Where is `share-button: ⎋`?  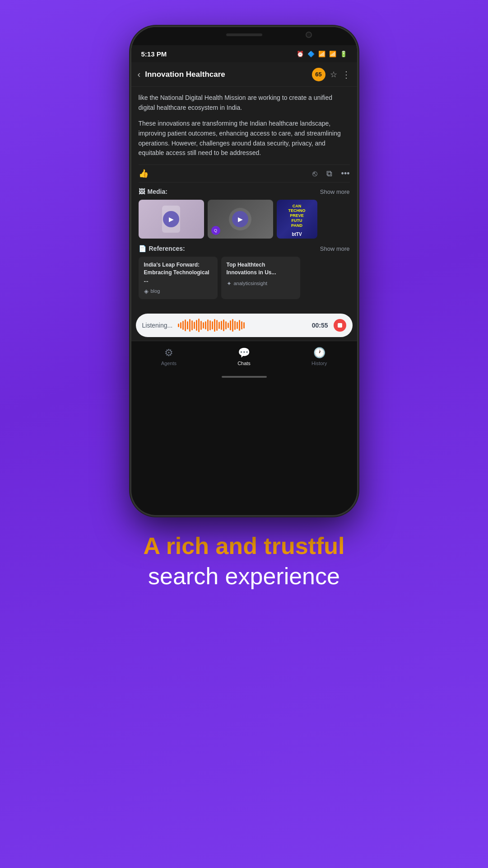 share-button: ⎋ is located at coordinates (315, 174).